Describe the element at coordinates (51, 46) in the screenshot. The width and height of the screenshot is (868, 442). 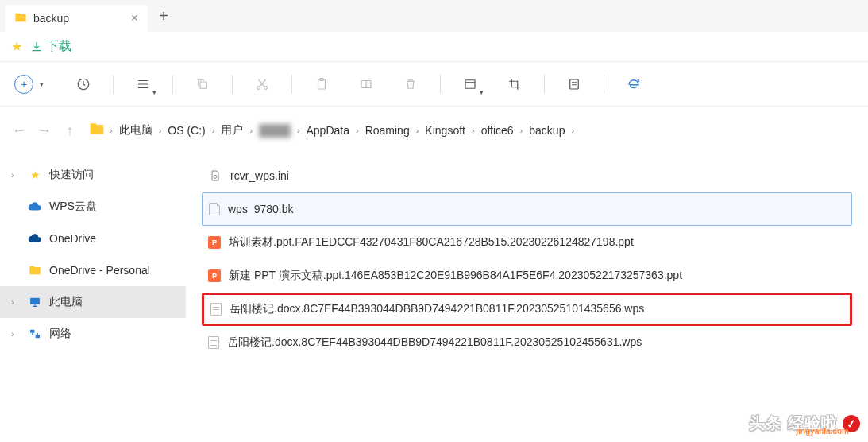
I see `download-bookmark: 下载` at that location.